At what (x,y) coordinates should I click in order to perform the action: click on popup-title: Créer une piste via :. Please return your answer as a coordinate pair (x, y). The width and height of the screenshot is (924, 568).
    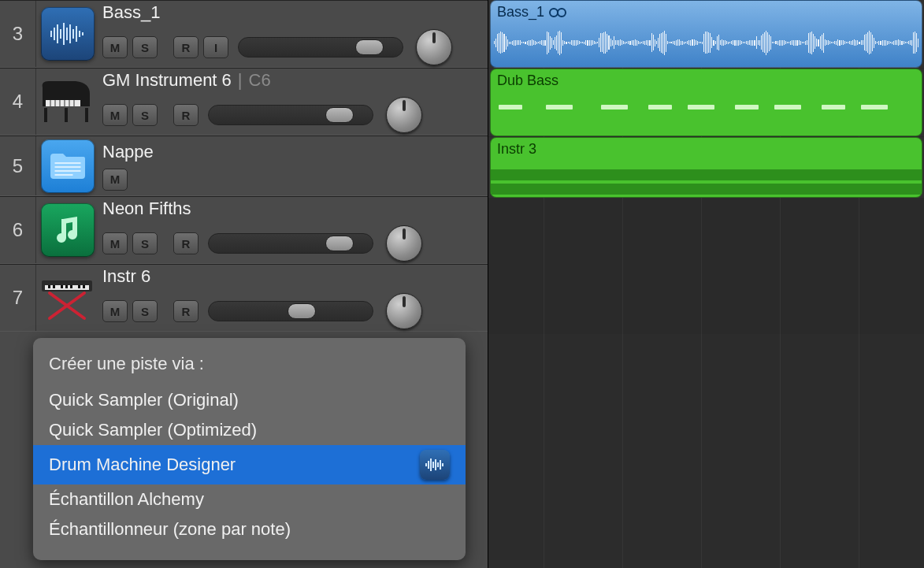
    Looking at the image, I should click on (249, 369).